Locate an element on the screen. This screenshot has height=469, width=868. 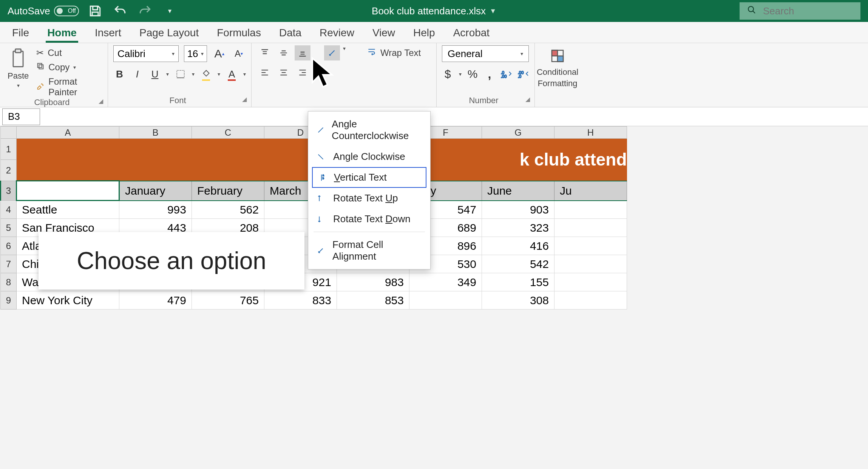
align-middle-icon is located at coordinates (284, 53).